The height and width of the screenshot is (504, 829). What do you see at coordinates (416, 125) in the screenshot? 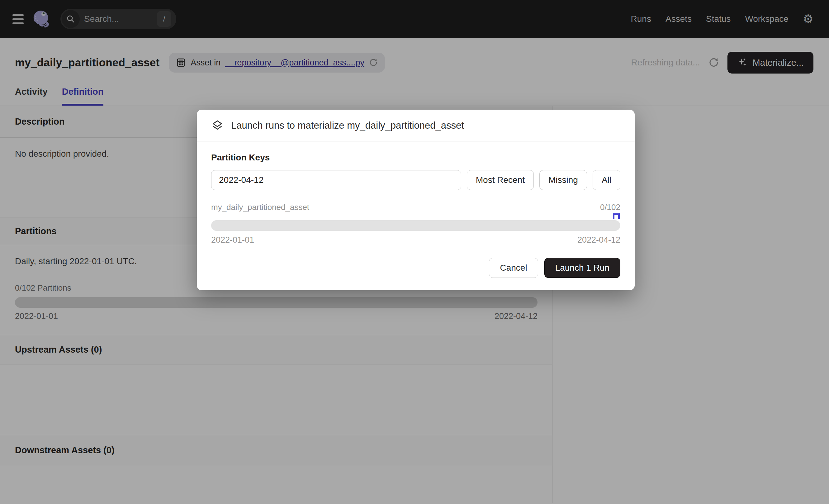
I see `dialog-header: Launch runs to materialize my_daily_part…` at bounding box center [416, 125].